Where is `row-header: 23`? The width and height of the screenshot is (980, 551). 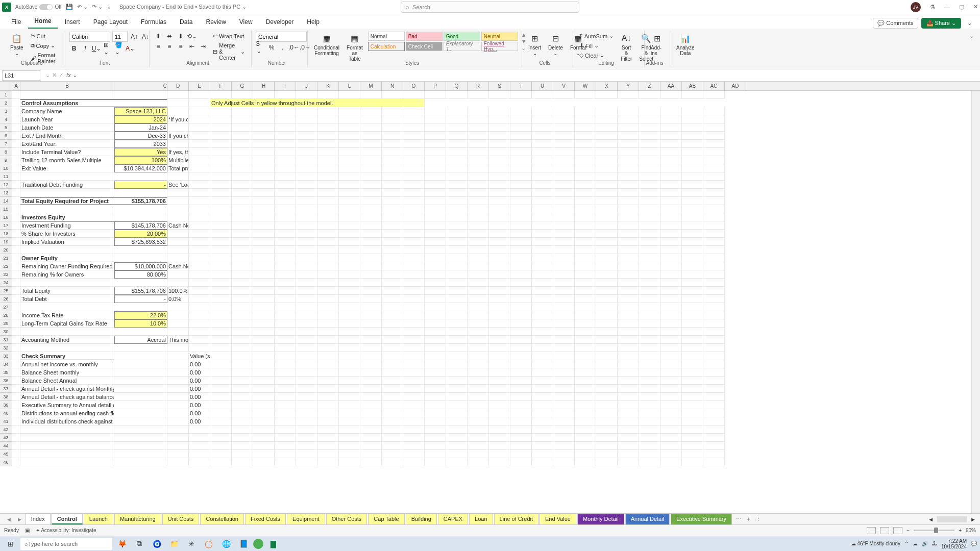 row-header: 23 is located at coordinates (6, 274).